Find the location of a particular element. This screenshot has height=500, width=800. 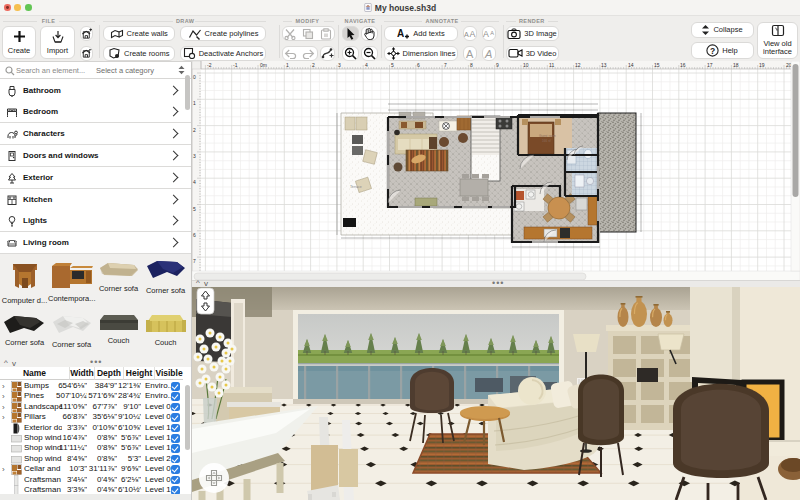

svg-text: 0m is located at coordinates (264, 65).